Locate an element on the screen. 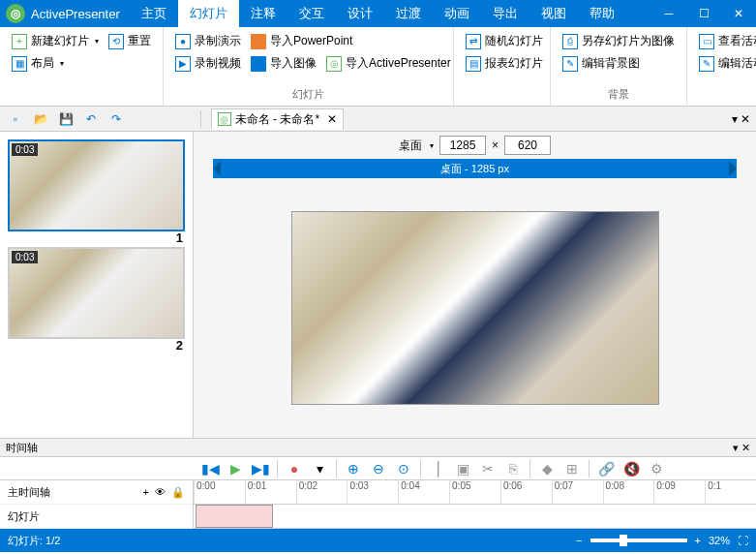 This screenshot has width=756, height=554. group-label-slide: 幻灯片 is located at coordinates (308, 95).